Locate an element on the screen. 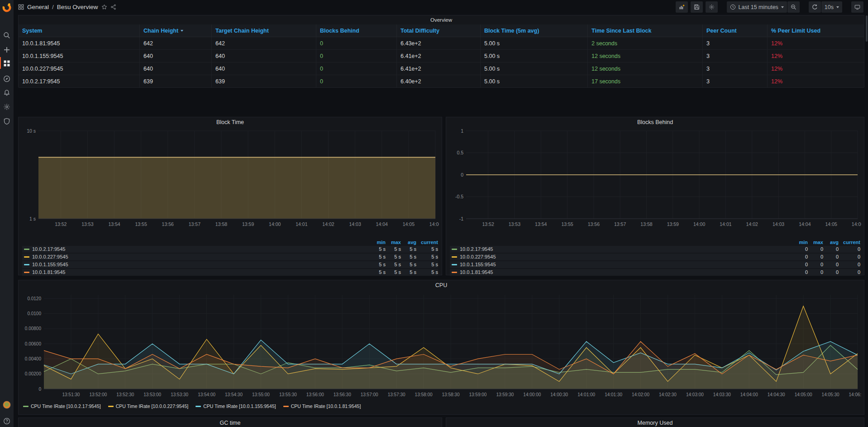 Image resolution: width=868 pixels, height=427 pixels. column-header-label: Total Difficulty is located at coordinates (420, 31).